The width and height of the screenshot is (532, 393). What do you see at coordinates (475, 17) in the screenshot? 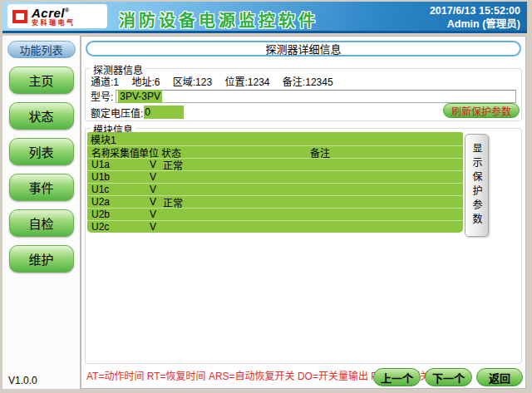
I see `header-right: 2017/6/13 15:52:00 Admin (管理员)` at bounding box center [475, 17].